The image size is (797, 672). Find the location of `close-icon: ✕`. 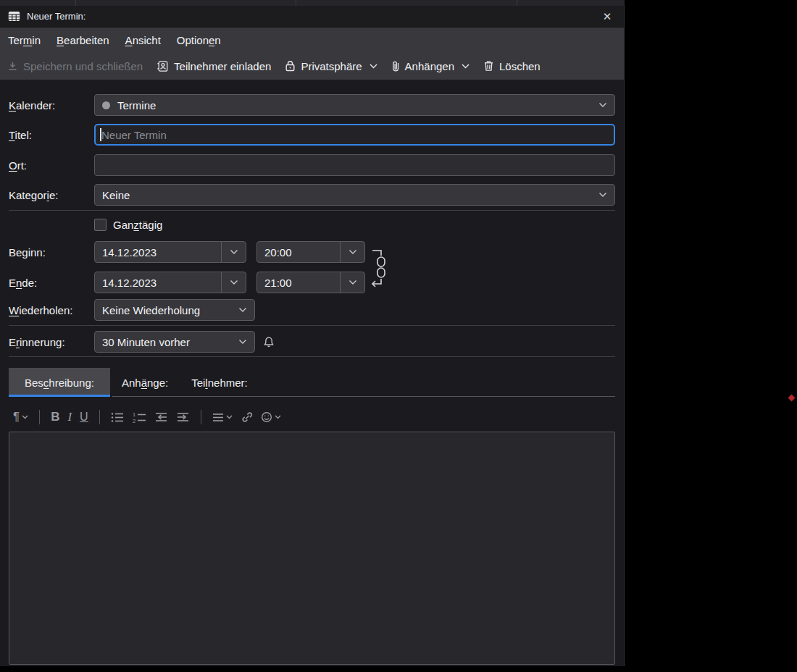

close-icon: ✕ is located at coordinates (607, 17).